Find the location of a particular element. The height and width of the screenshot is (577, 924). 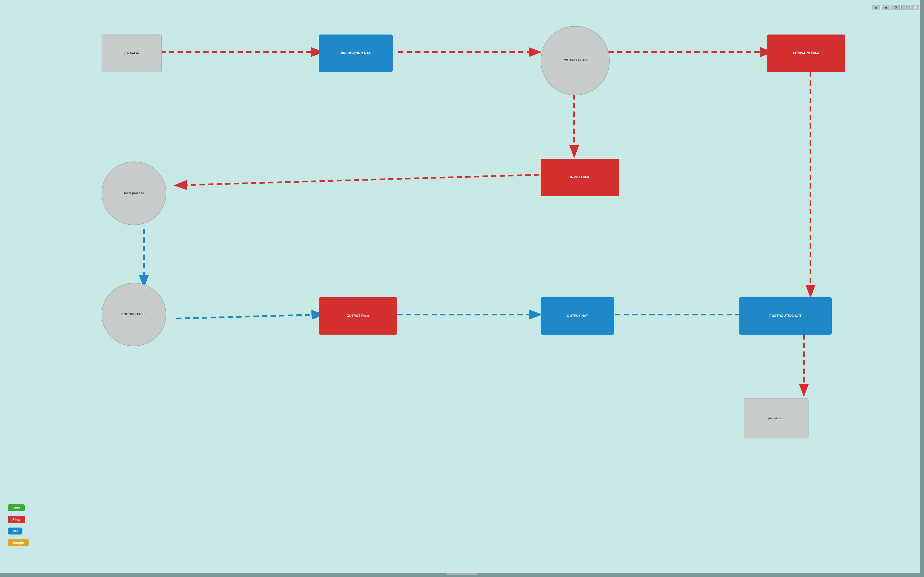

right-scrollbar is located at coordinates (922, 288).